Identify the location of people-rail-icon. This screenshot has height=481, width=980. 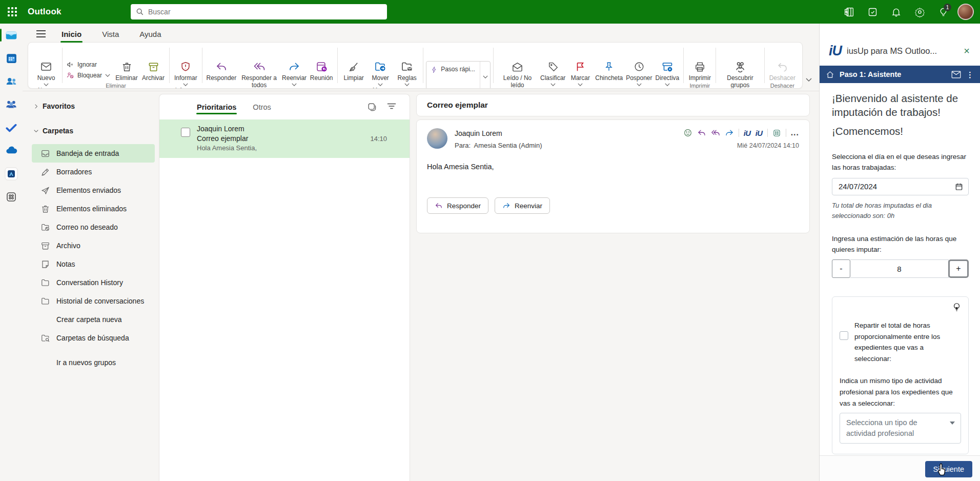
(11, 81).